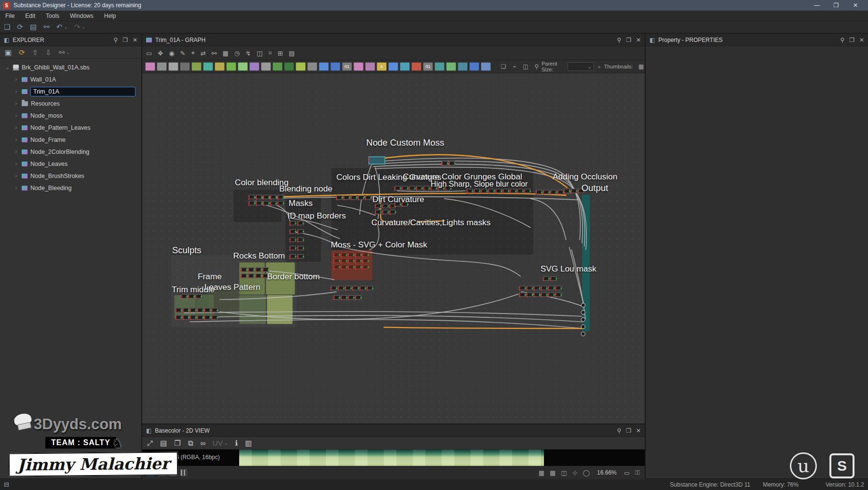 This screenshot has height=490, width=868. I want to click on close-icon: ✕, so click(638, 431).